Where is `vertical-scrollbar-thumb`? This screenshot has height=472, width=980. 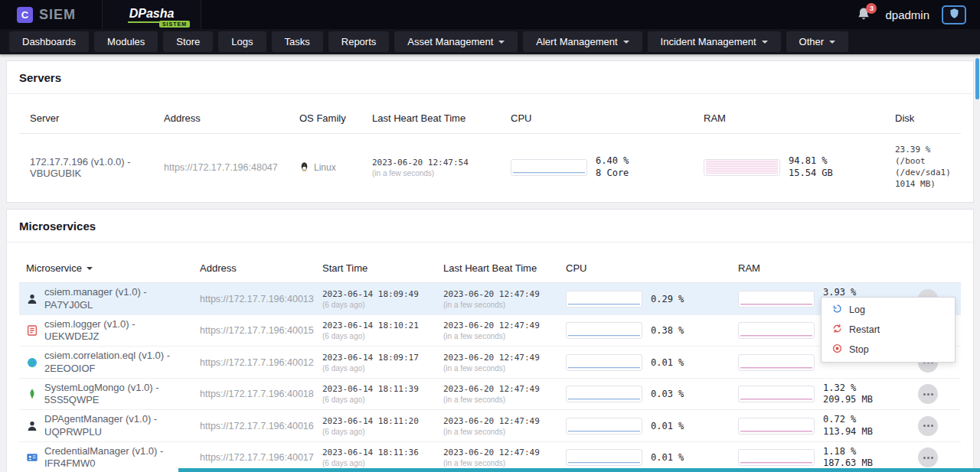
vertical-scrollbar-thumb is located at coordinates (977, 79).